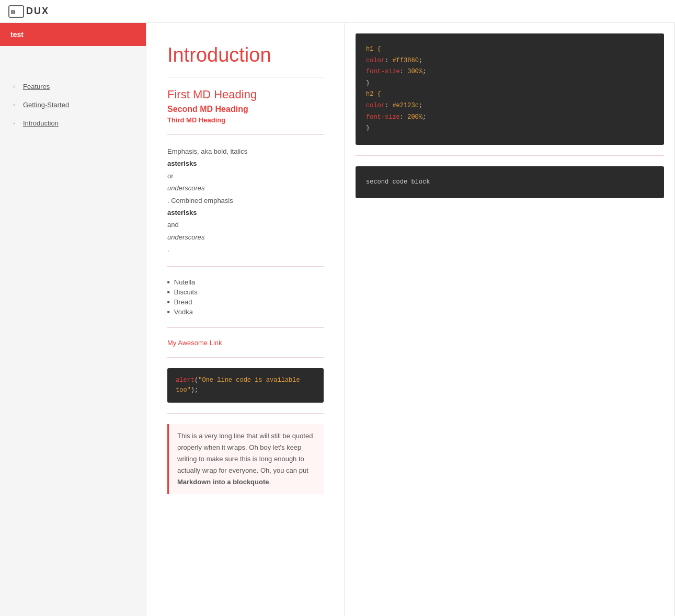 The width and height of the screenshot is (675, 616). Describe the element at coordinates (246, 176) in the screenshot. I see `or-text: or` at that location.